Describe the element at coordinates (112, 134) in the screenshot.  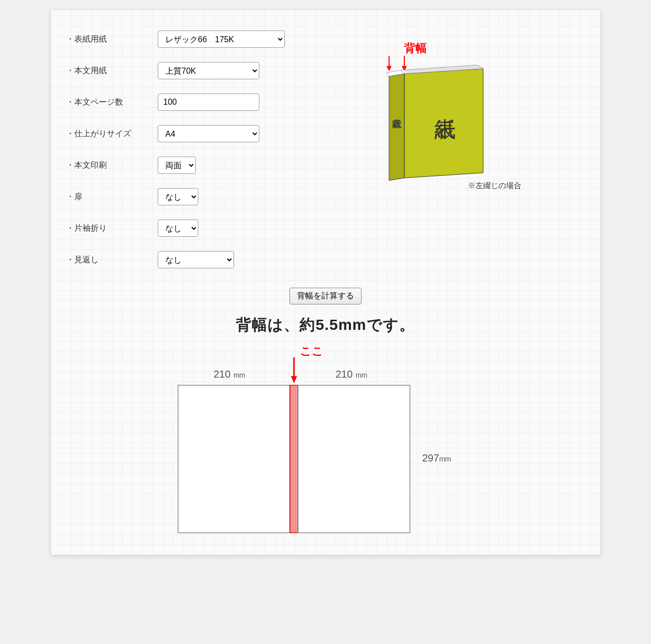
I see `label-finish-size: ・仕上がりサイズ` at that location.